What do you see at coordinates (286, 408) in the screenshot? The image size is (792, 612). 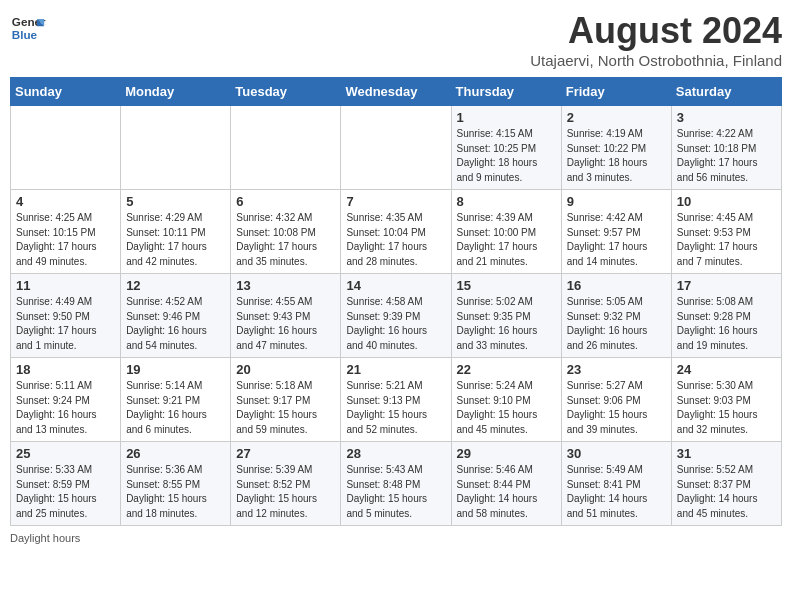 I see `day-info: Sunrise: 5:18 AM Sunset: 9:17 PM Dayligh…` at bounding box center [286, 408].